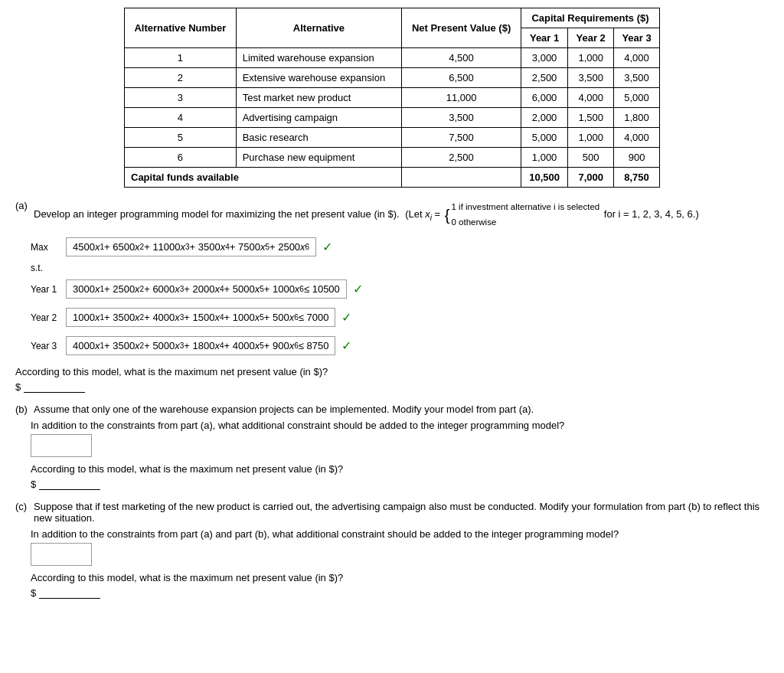 Image resolution: width=784 pixels, height=673 pixels. What do you see at coordinates (346, 317) in the screenshot?
I see `check-year2: ✓` at bounding box center [346, 317].